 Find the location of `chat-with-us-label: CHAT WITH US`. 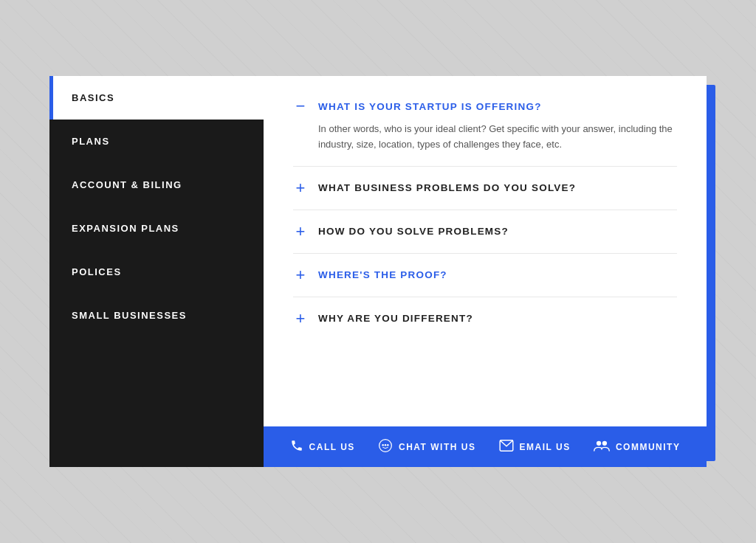

chat-with-us-label: CHAT WITH US is located at coordinates (437, 447).